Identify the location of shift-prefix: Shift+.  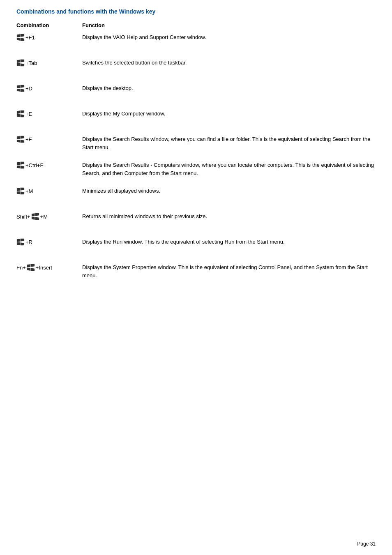
(23, 217).